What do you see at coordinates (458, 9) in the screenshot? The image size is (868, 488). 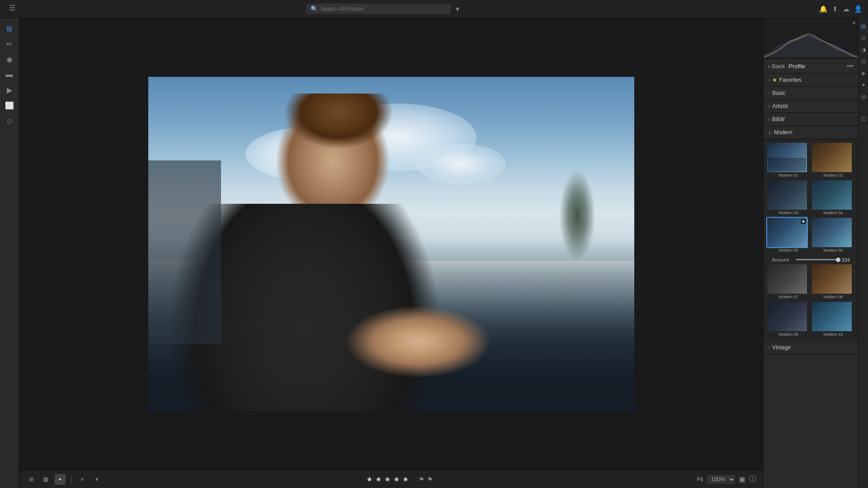 I see `filter-icon: ▼` at bounding box center [458, 9].